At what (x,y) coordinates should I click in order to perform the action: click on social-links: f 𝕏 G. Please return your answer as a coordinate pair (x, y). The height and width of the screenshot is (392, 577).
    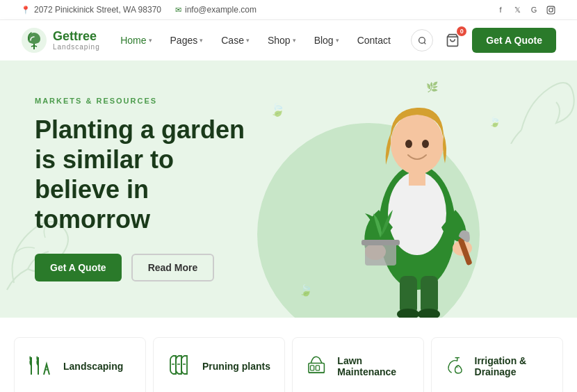
    Looking at the image, I should click on (526, 10).